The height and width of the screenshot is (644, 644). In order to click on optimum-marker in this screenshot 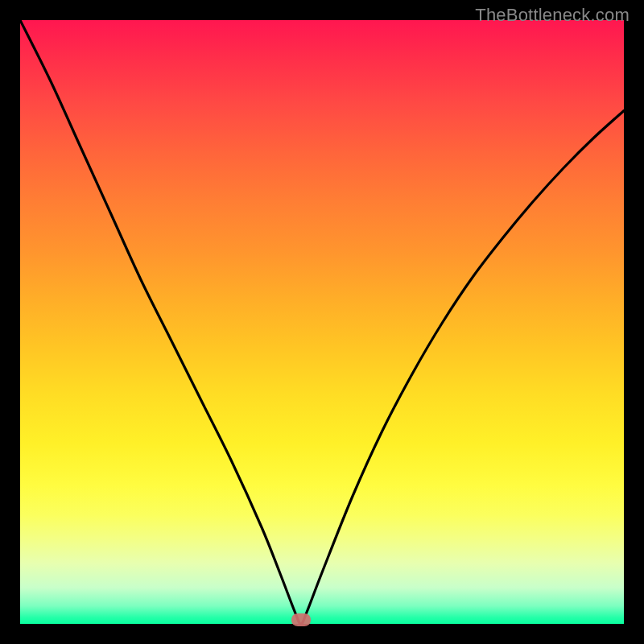, I will do `click(301, 620)`.